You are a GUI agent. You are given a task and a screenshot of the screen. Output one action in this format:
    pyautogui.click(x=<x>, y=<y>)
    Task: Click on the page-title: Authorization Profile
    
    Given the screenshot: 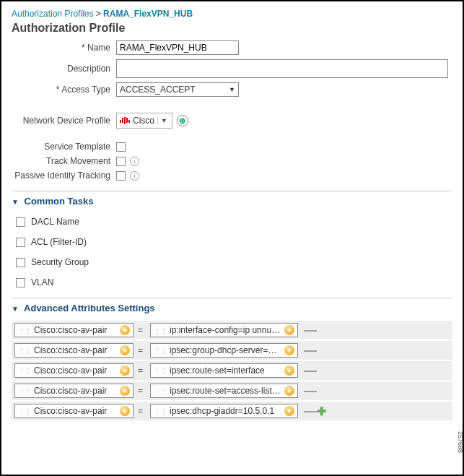 What is the action you would take?
    pyautogui.click(x=232, y=28)
    